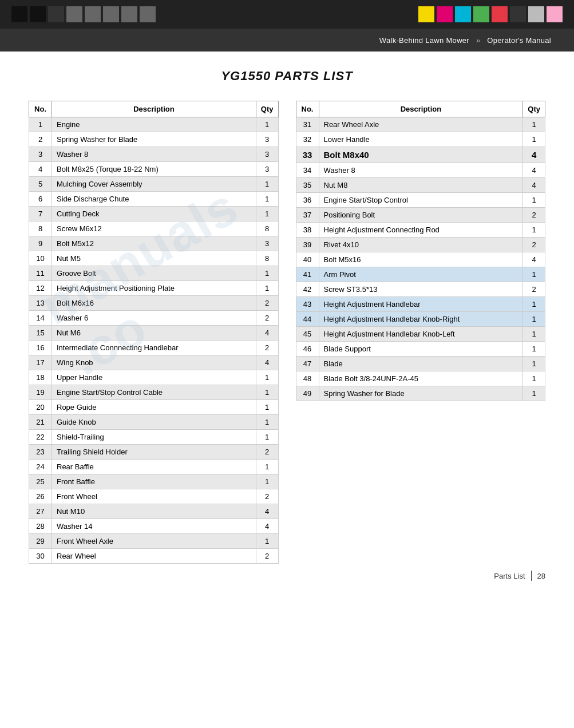 The width and height of the screenshot is (574, 728). I want to click on header-rblock-red, so click(500, 14).